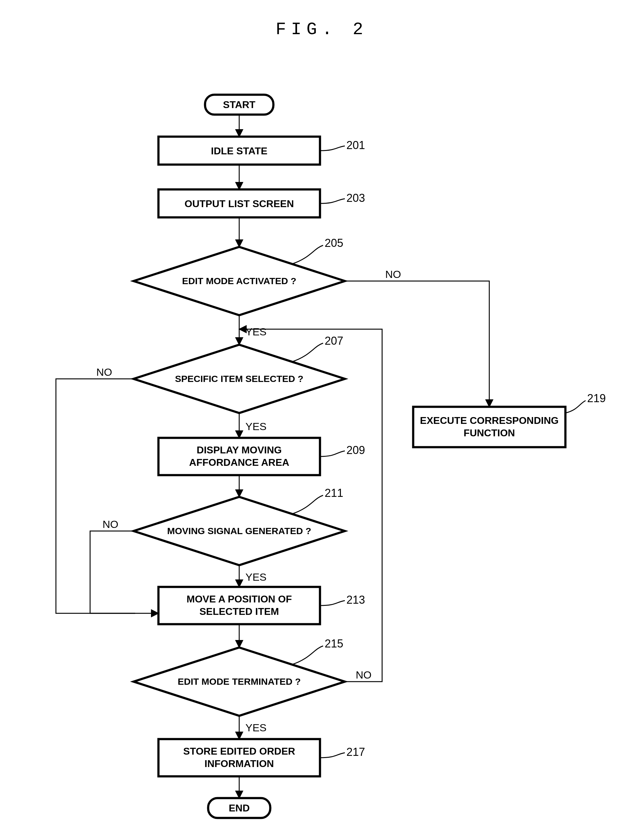  I want to click on ref-205-leader, so click(307, 254).